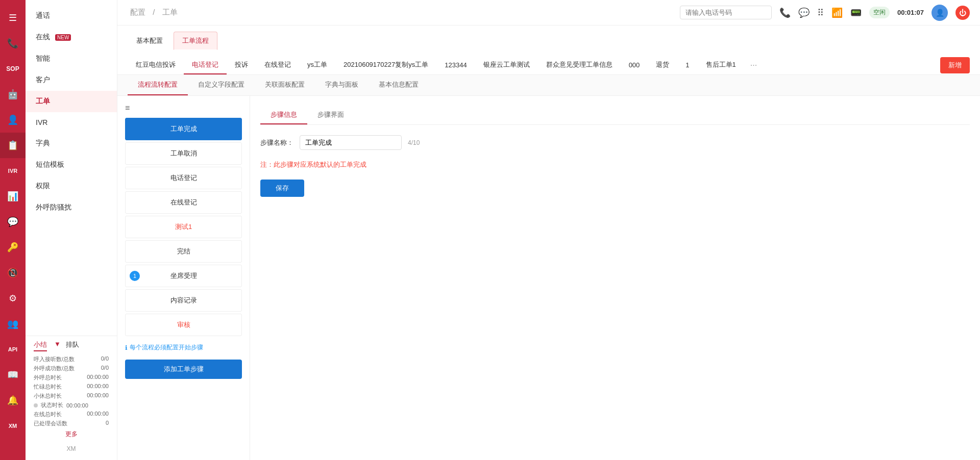 Image resolution: width=980 pixels, height=460 pixels. I want to click on sidebar-item-smart: 智能, so click(71, 59).